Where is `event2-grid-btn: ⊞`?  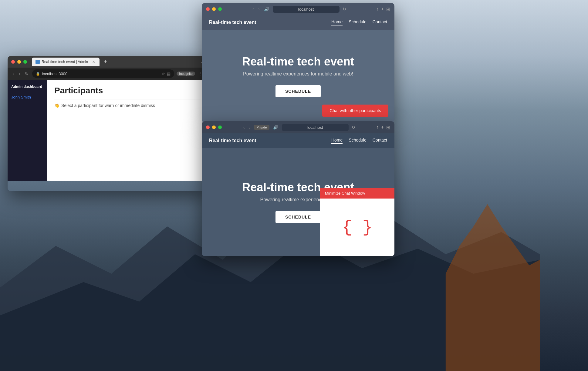
event2-grid-btn: ⊞ is located at coordinates (388, 127).